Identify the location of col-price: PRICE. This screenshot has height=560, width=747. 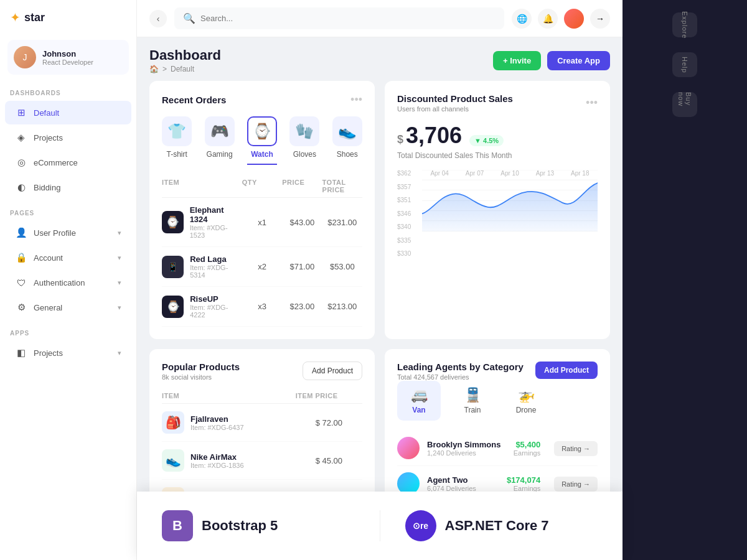
(302, 186).